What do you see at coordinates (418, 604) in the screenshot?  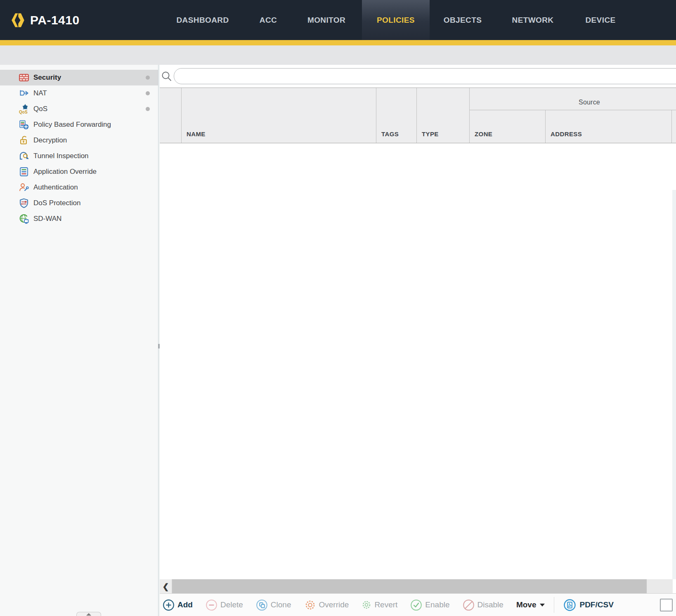 I see `action-toolbar: Add Delete Clone` at bounding box center [418, 604].